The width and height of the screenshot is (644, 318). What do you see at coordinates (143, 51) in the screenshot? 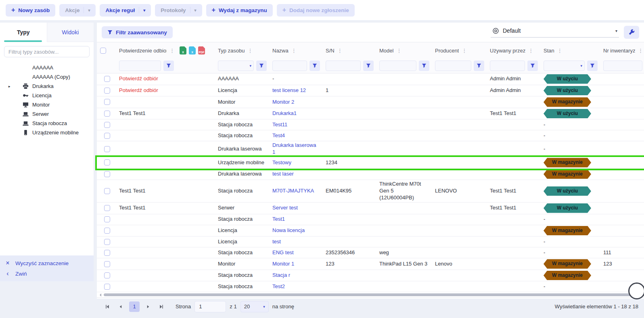
I see `column-header-label: Potwierdzenie odbioru` at bounding box center [143, 51].